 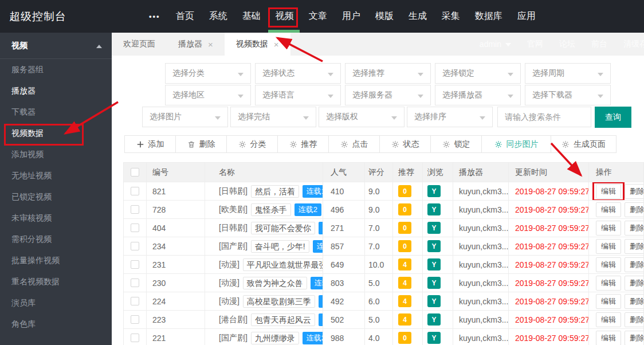 I want to click on topnav-item: 采集, so click(x=451, y=16).